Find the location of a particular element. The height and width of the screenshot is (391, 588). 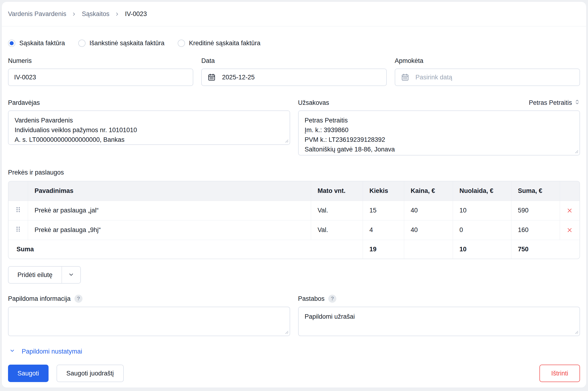

totals-qty: 19 is located at coordinates (383, 249).